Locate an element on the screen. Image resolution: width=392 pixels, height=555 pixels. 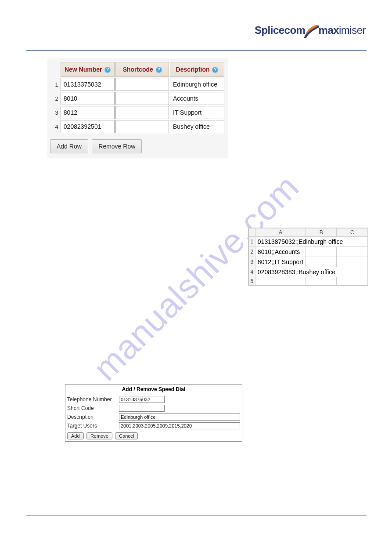
sheet-cell: 8012;;IT Support is located at coordinates (280, 262).